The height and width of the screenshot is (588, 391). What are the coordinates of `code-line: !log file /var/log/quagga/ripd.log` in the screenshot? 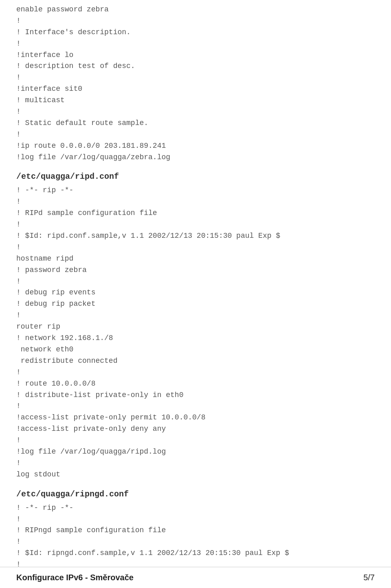 It's located at (196, 452).